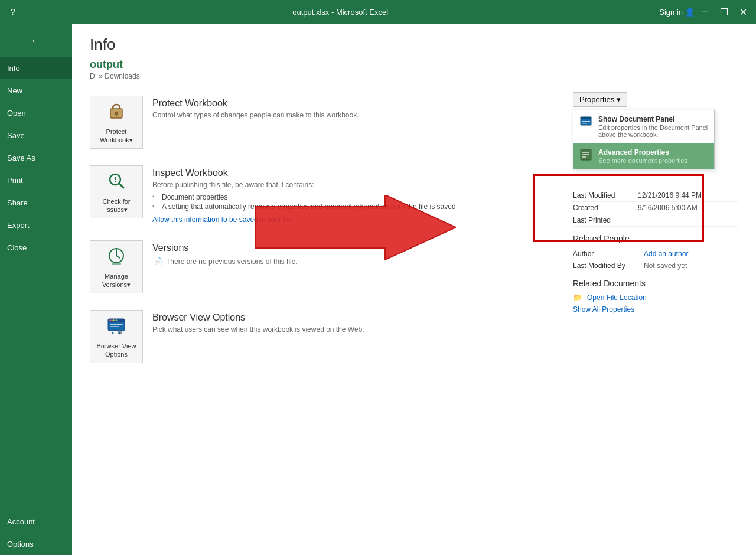  I want to click on restore-button: ❐, so click(724, 12).